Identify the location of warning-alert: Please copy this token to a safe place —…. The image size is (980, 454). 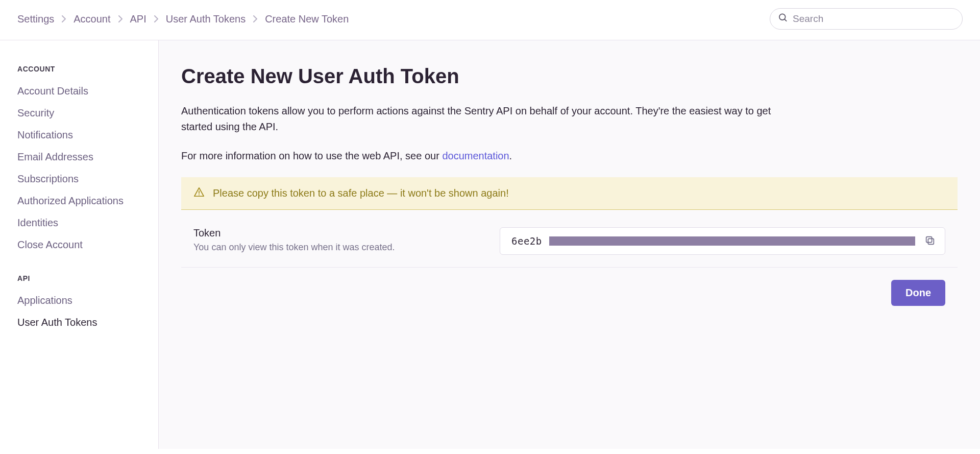
(570, 194).